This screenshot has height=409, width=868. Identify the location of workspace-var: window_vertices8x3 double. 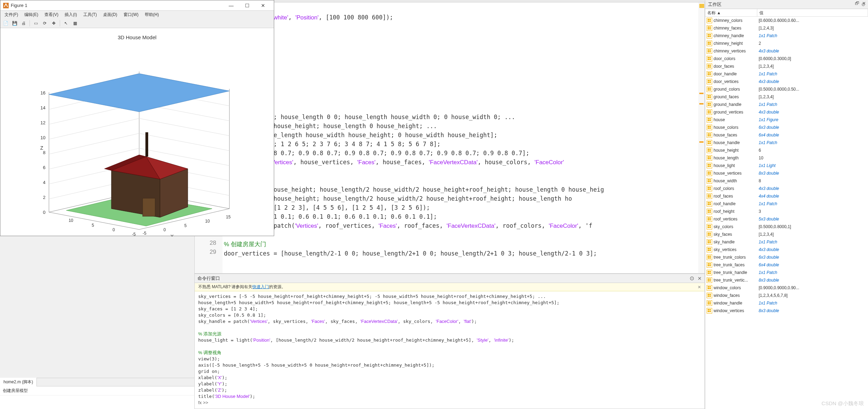
(786, 311).